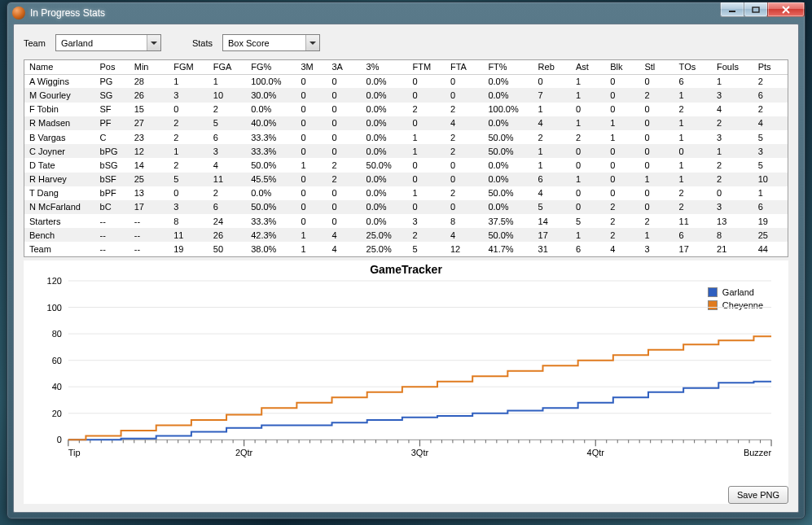 This screenshot has height=525, width=812. Describe the element at coordinates (770, 67) in the screenshot. I see `column-header: Pts` at that location.